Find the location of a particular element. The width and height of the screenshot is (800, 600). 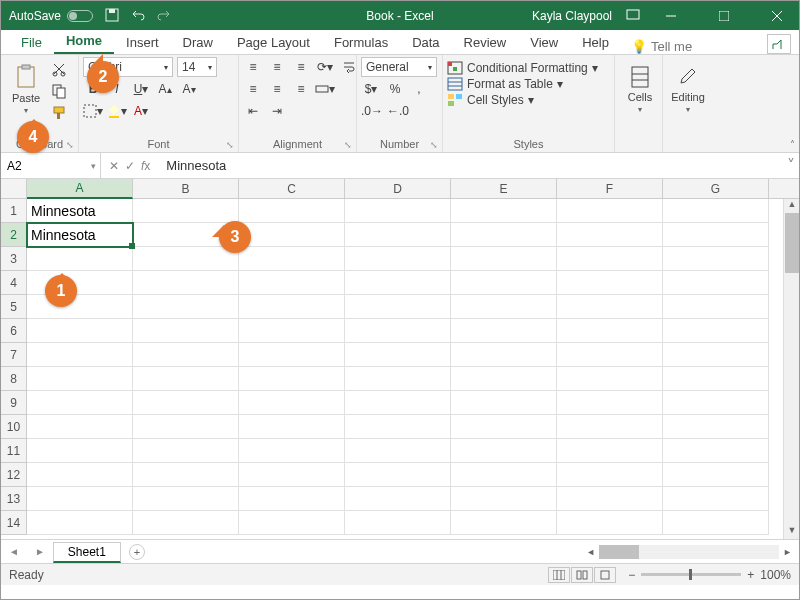

cell-styles-button: Cell Styles▾ is located at coordinates (528, 100).